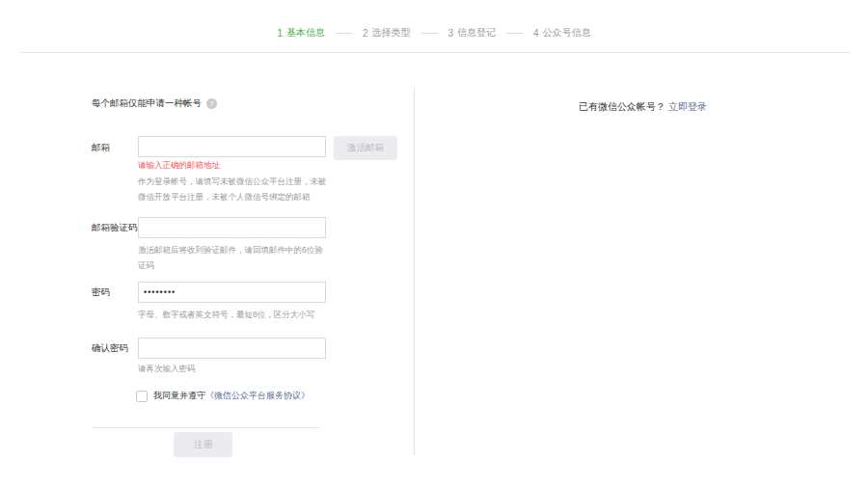  Describe the element at coordinates (434, 33) in the screenshot. I see `progress-stepper: 1 基本信息 2 选择类型 3 信息登记 4 公众号信息` at that location.